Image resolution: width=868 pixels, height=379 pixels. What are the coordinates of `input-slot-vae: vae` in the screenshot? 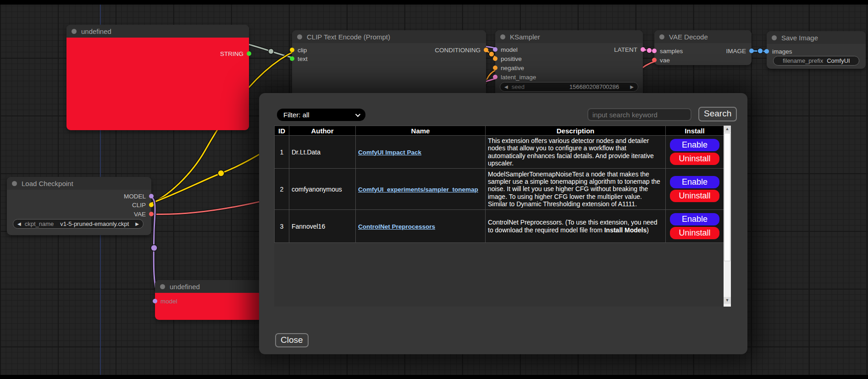 It's located at (661, 60).